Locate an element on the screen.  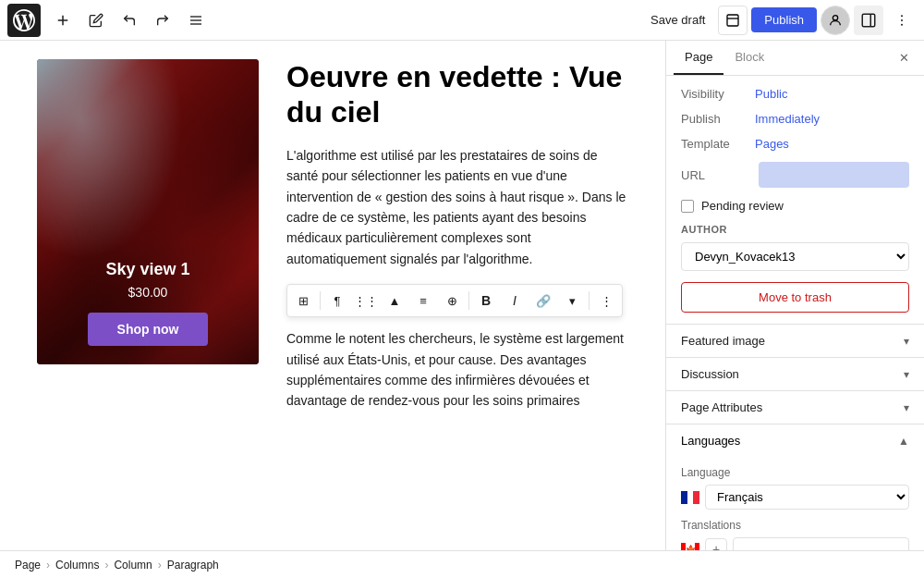
publish-value: Immediately is located at coordinates (787, 118).